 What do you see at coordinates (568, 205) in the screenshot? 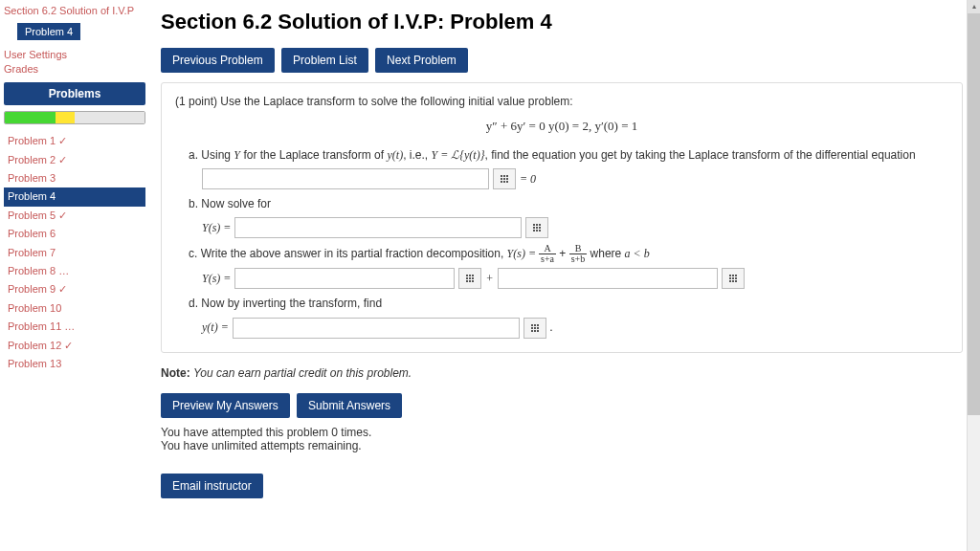
I see `part-b-text: b. Now solve for` at bounding box center [568, 205].